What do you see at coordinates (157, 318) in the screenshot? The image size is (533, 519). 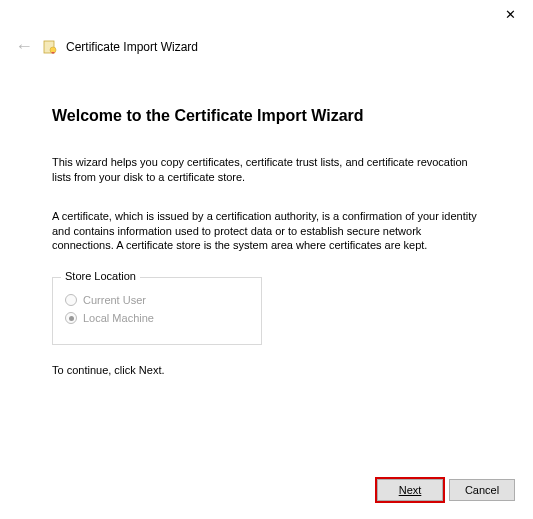 I see `radio-local-machine: Local Machine` at bounding box center [157, 318].